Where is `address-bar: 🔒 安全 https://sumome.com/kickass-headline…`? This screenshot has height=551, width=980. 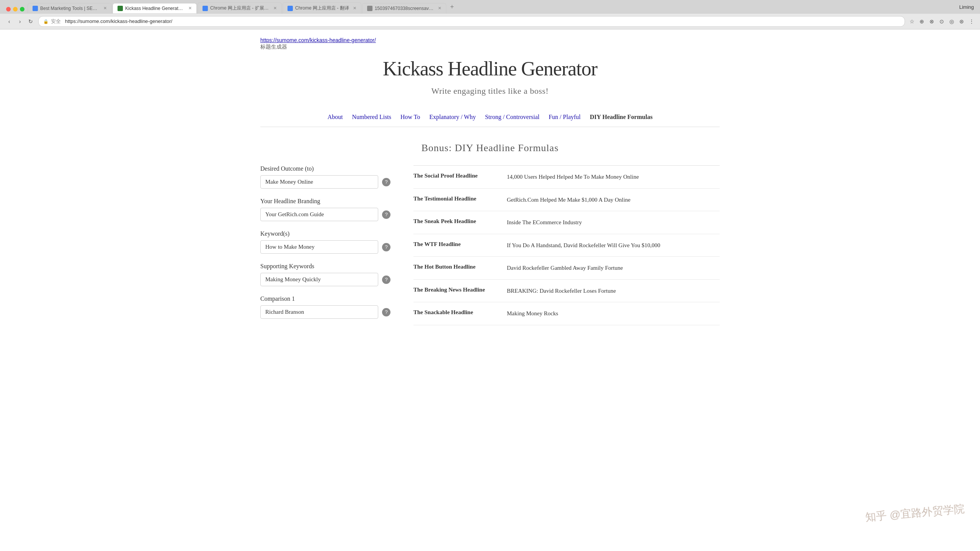
address-bar: 🔒 安全 https://sumome.com/kickass-headline… is located at coordinates (472, 21).